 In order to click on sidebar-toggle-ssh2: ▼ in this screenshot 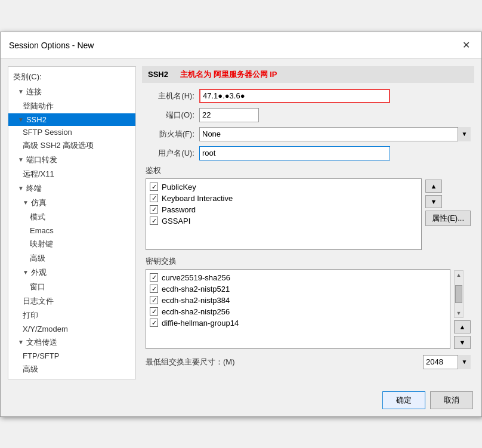, I will do `click(21, 119)`.